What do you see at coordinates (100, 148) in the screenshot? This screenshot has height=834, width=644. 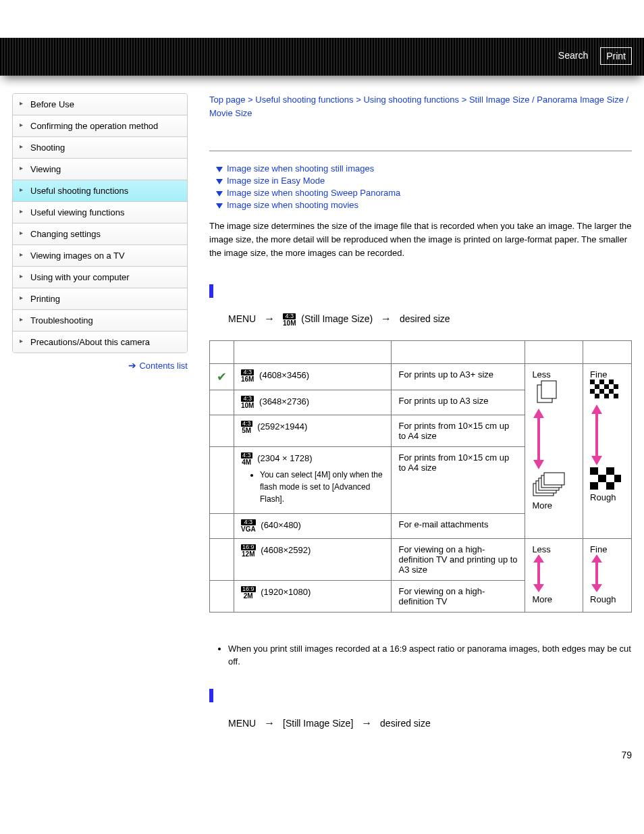 I see `sidebar-item: Shooting` at bounding box center [100, 148].